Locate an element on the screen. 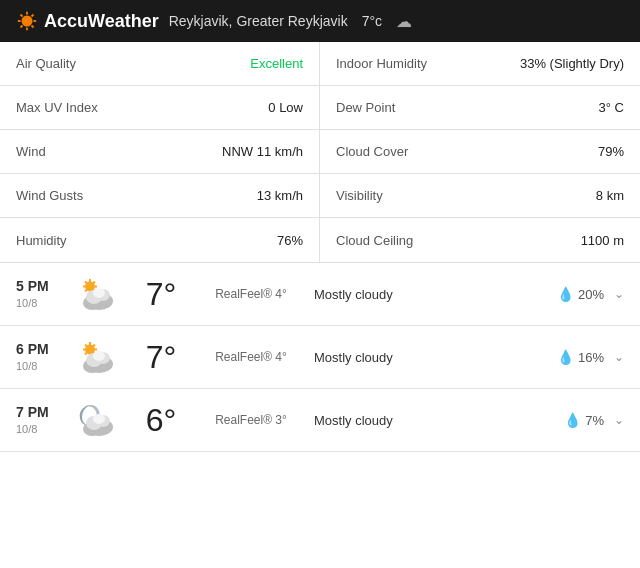  wind-gusts-row: Wind Gusts 13 km/h is located at coordinates (160, 196).